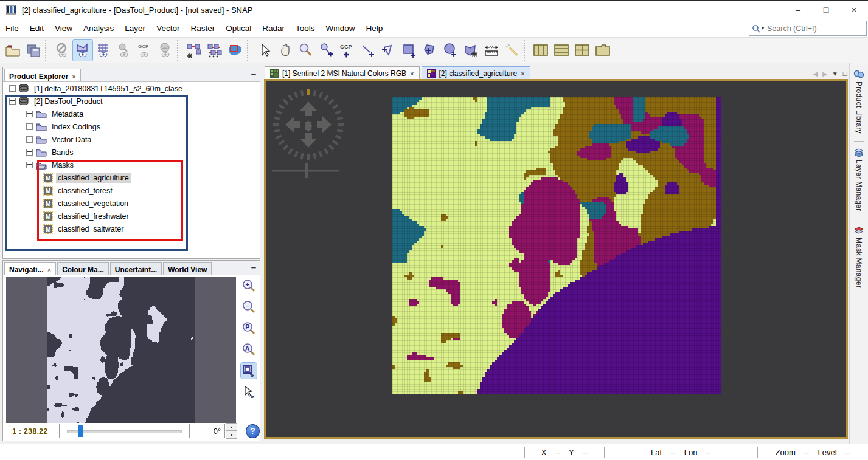 Image resolution: width=868 pixels, height=460 pixels. I want to click on tree-node-mask-vegetation: M classified_vegetation, so click(131, 203).